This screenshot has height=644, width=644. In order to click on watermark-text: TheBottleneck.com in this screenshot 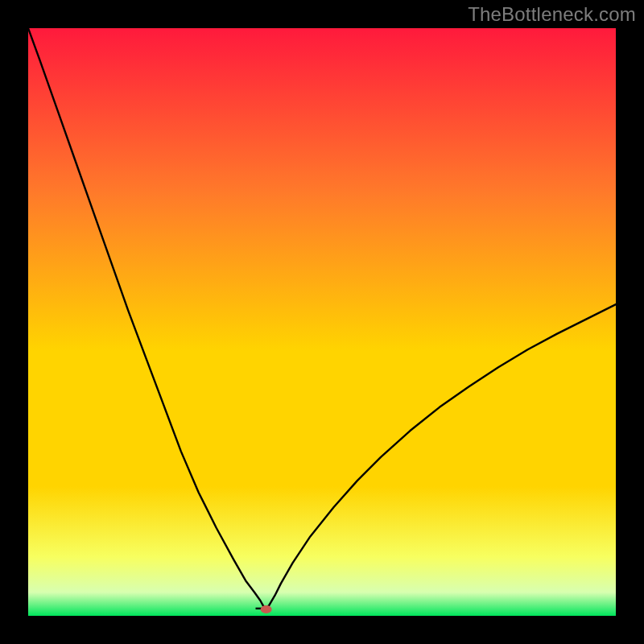, I will do `click(552, 14)`.